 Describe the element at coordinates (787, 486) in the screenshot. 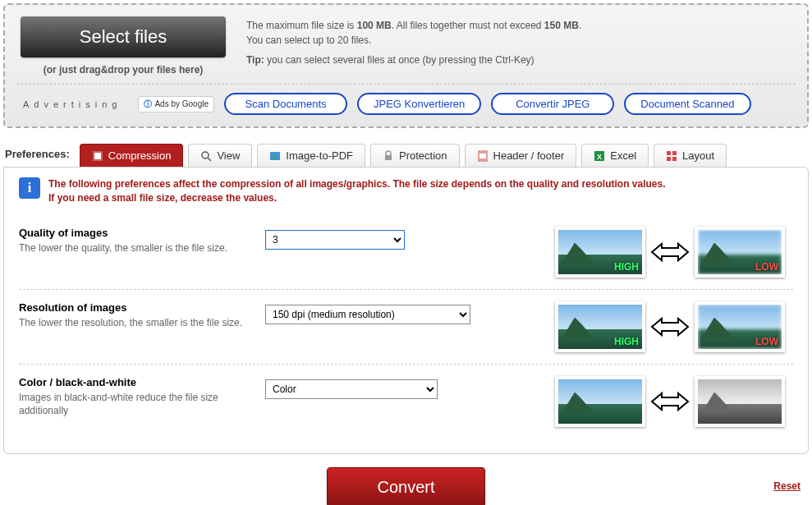

I see `reset-link: Reset` at that location.